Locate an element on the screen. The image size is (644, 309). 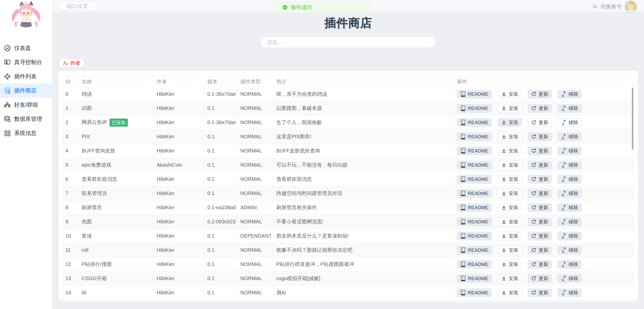
cell-version: 0.1-36e70ae is located at coordinates (221, 94).